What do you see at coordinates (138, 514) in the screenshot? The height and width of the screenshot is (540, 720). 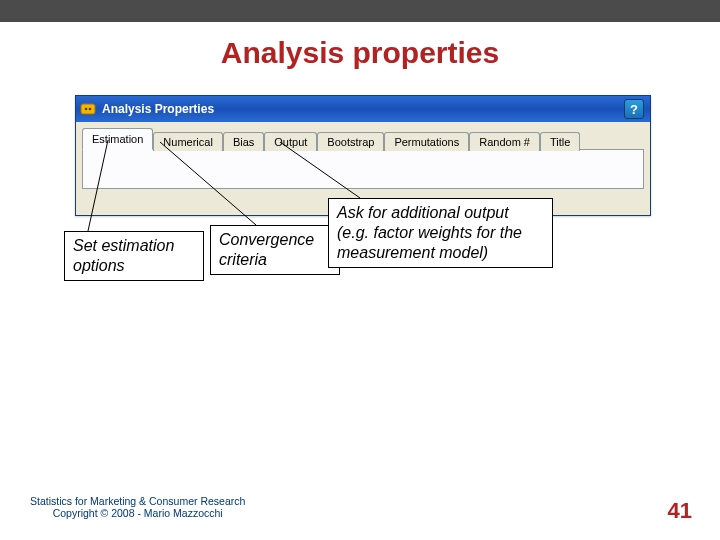 I see `footer-line2: Copyright © 2008 - Mario Mazzocchi` at bounding box center [138, 514].